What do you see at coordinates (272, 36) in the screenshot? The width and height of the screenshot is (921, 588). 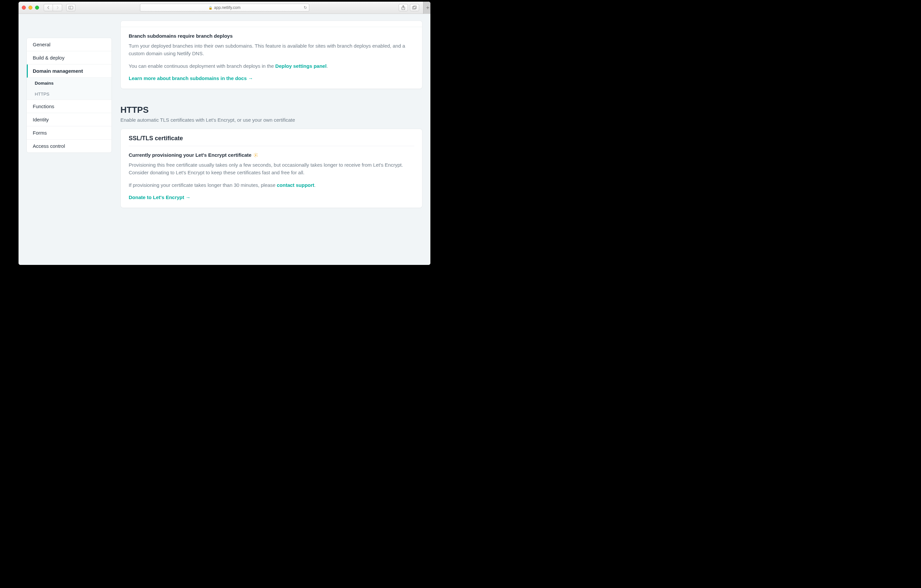 I see `branch-subdomains-title: Branch subdomains require branch deploys` at bounding box center [272, 36].